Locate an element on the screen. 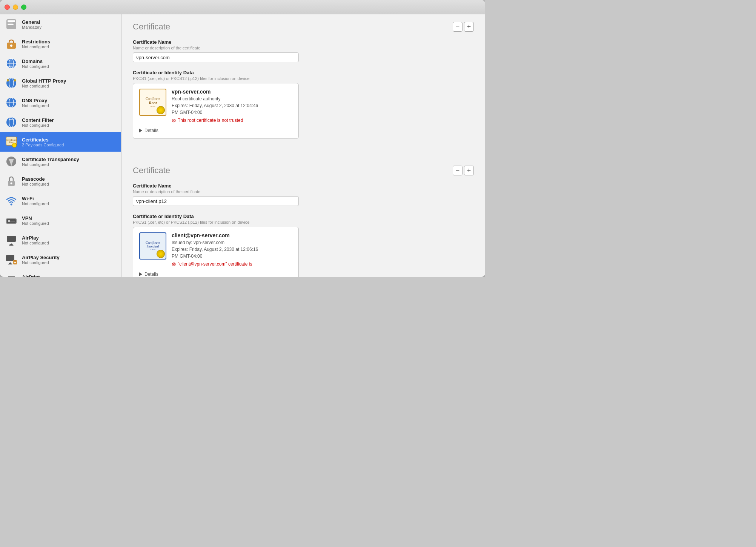  cert-add-button-1: + is located at coordinates (469, 171).